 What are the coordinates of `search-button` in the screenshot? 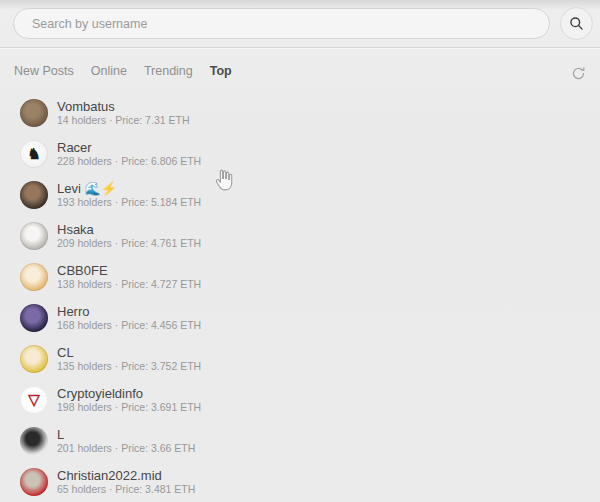 It's located at (576, 24).